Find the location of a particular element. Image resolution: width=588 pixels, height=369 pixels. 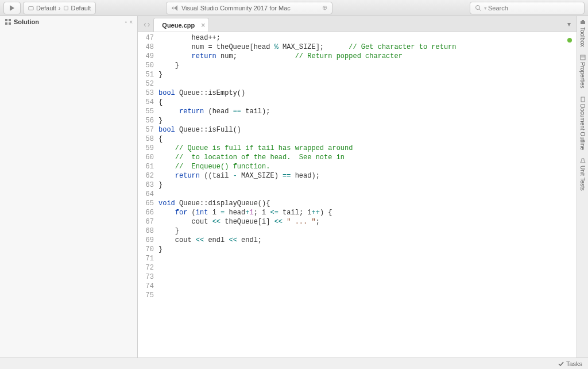

title-box: Visual Studio Community 2017 for Mac ⊕ is located at coordinates (249, 8).